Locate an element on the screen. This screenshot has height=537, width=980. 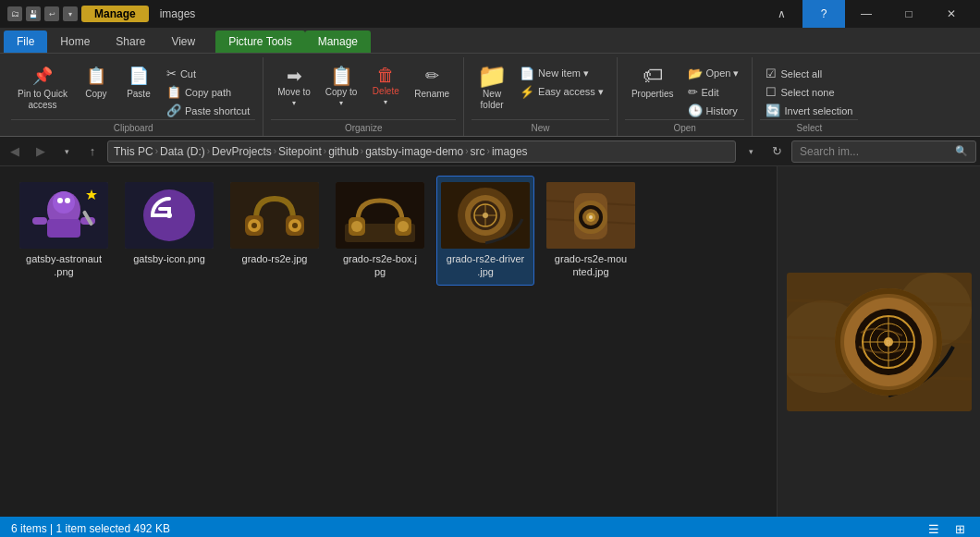
copy-button: 📋 Copy is located at coordinates (96, 82).